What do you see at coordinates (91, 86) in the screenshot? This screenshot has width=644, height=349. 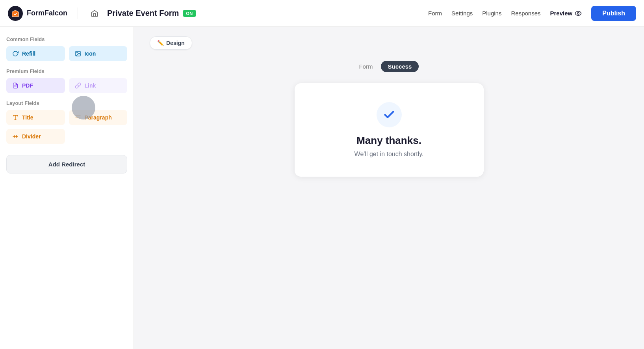 I see `link-label: Link` at bounding box center [91, 86].